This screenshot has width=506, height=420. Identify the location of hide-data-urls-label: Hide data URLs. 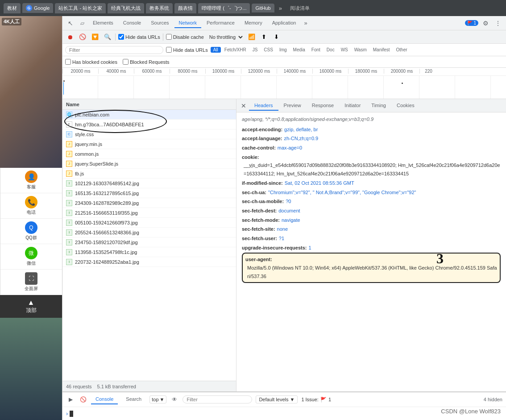
(187, 50).